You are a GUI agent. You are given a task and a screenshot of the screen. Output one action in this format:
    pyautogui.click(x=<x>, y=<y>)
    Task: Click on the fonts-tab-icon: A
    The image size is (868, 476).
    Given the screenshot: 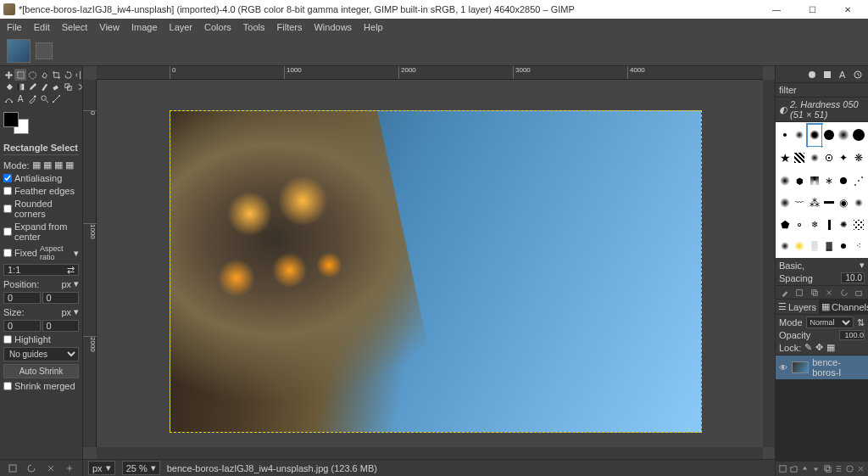 What is the action you would take?
    pyautogui.click(x=843, y=75)
    